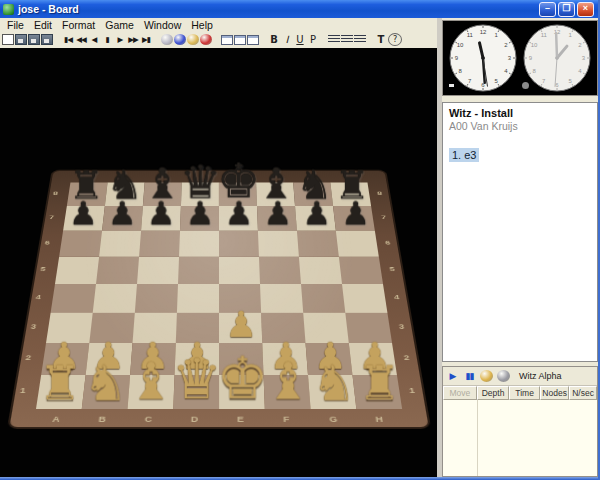 This screenshot has height=480, width=600. What do you see at coordinates (21, 40) in the screenshot?
I see `open-icon` at bounding box center [21, 40].